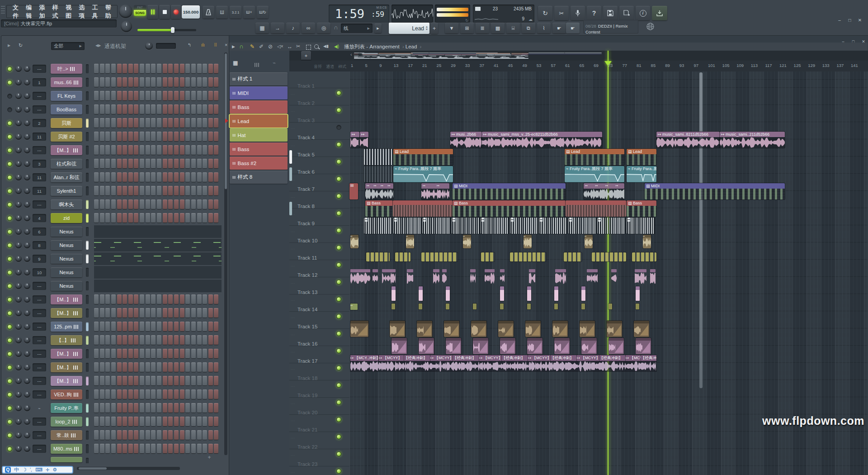 This screenshot has height=475, width=868. What do you see at coordinates (307, 258) in the screenshot?
I see `track-name: Track 11` at bounding box center [307, 258].